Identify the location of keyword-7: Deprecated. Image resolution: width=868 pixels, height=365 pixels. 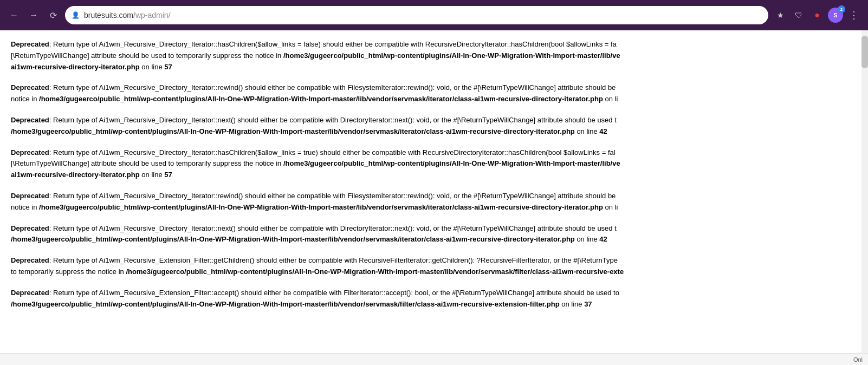
(30, 260).